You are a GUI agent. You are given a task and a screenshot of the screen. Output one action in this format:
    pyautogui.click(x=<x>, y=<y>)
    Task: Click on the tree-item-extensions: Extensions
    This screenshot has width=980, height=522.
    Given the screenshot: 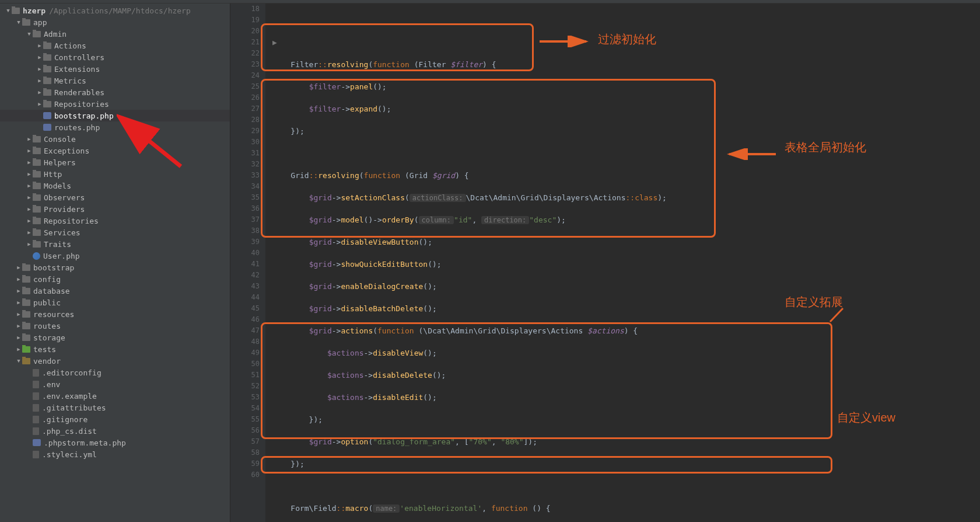 What is the action you would take?
    pyautogui.click(x=115, y=69)
    